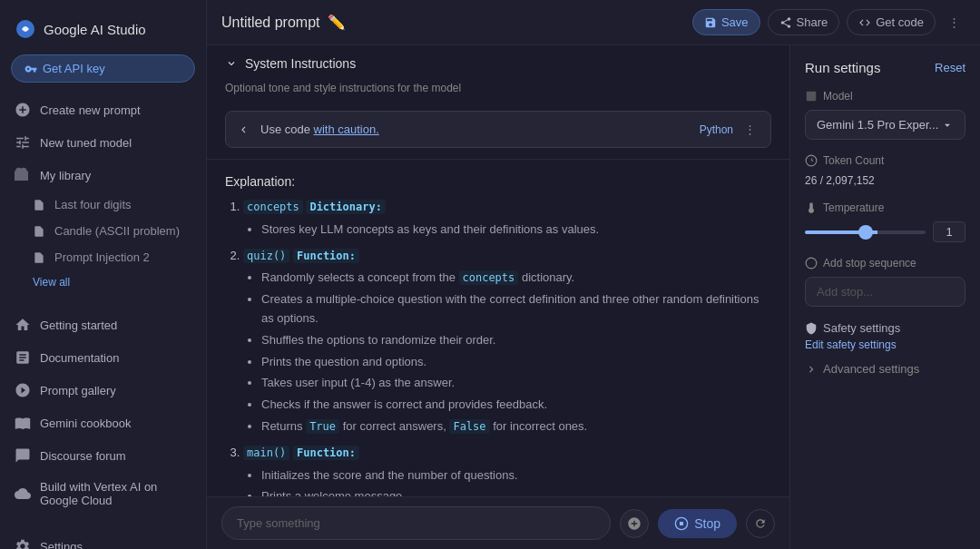 Image resolution: width=980 pixels, height=549 pixels. I want to click on code-label: Use code with caution., so click(319, 129).